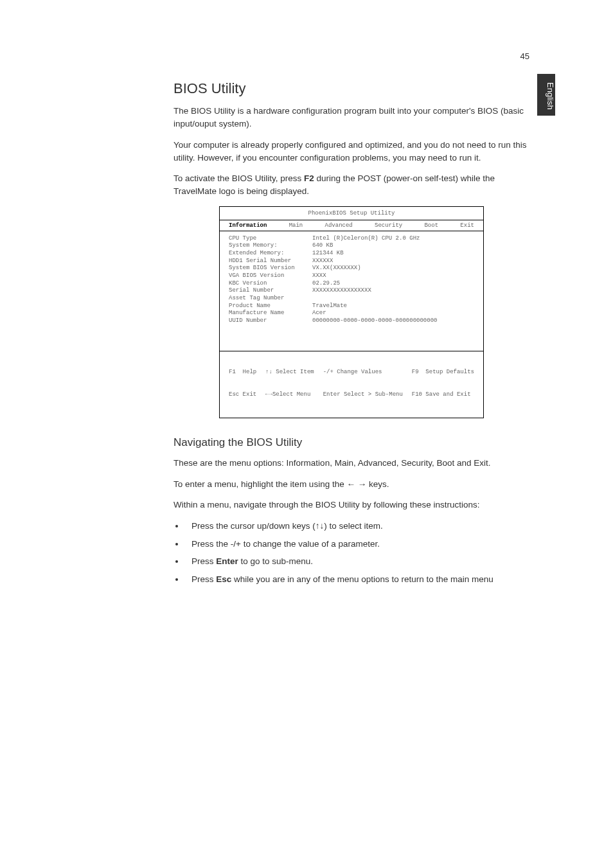 The width and height of the screenshot is (613, 868). Describe the element at coordinates (351, 463) in the screenshot. I see `paragraph-menu-options: These are the menu options: Information,…` at that location.